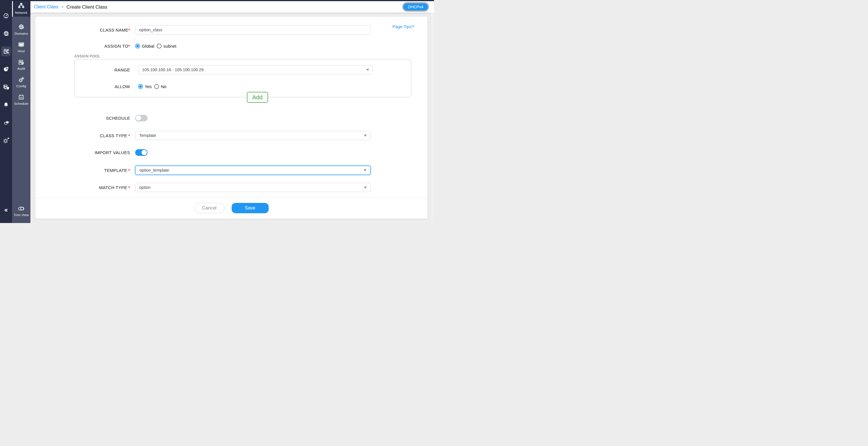 The image size is (868, 446). Describe the element at coordinates (21, 208) in the screenshot. I see `tree-view-toggle-icon` at that location.